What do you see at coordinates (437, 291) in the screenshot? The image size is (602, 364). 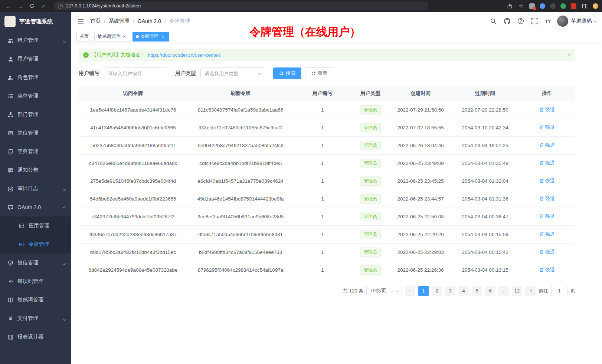 I see `page-button: 2` at bounding box center [437, 291].